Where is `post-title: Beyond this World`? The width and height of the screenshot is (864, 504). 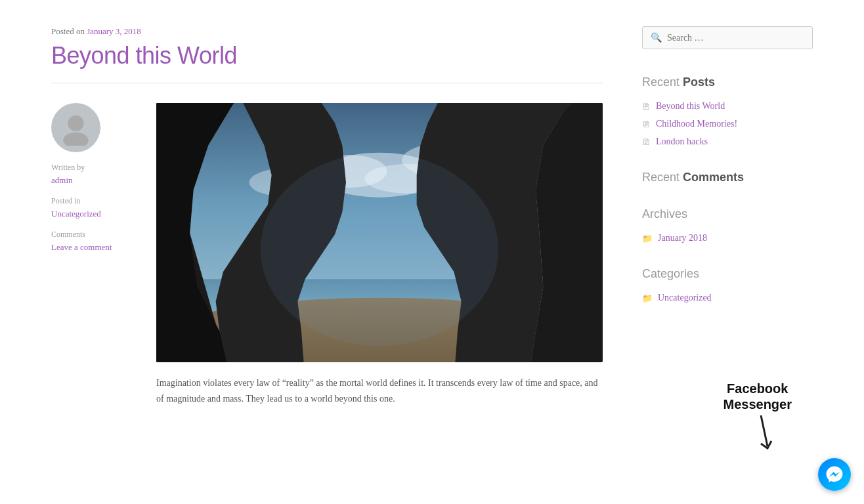 post-title: Beyond this World is located at coordinates (327, 56).